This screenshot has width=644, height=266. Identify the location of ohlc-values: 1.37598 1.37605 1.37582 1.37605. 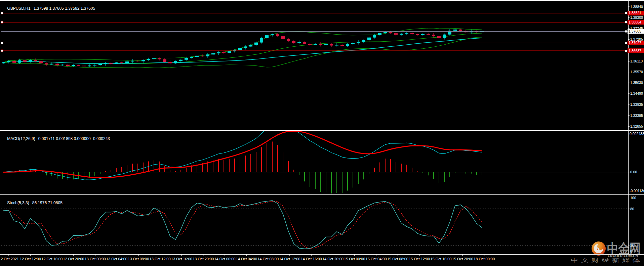
(65, 8).